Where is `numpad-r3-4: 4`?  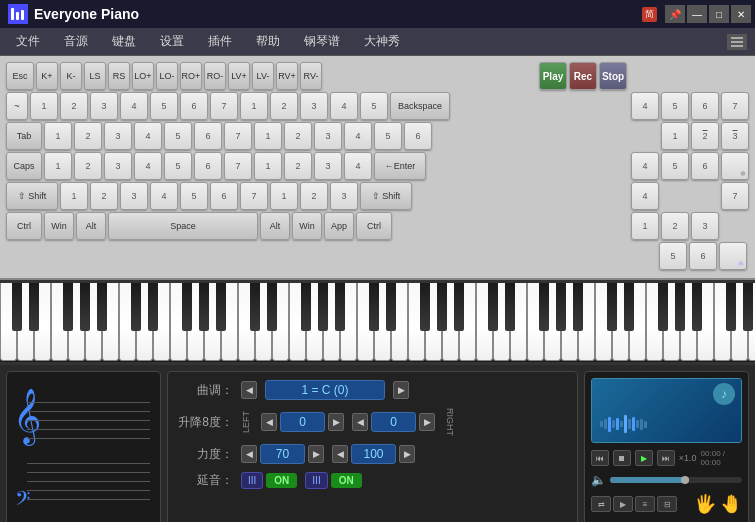 numpad-r3-4: 4 is located at coordinates (645, 166).